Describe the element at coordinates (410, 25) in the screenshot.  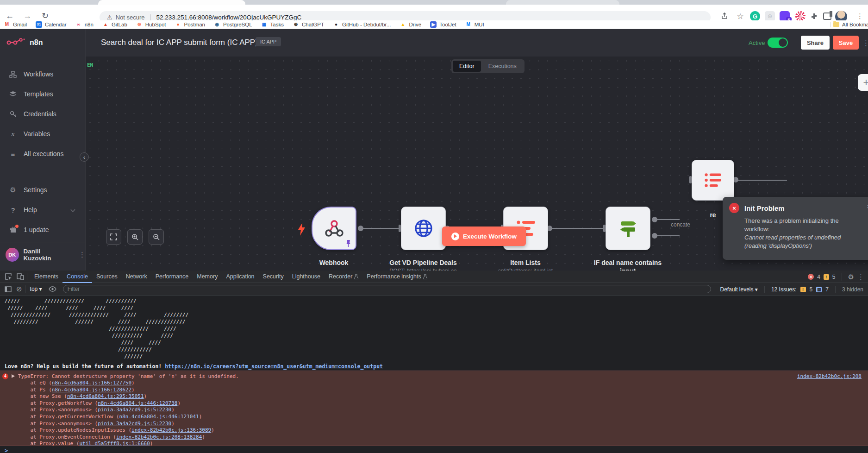
I see `bookmark-item: ▲ Drive` at that location.